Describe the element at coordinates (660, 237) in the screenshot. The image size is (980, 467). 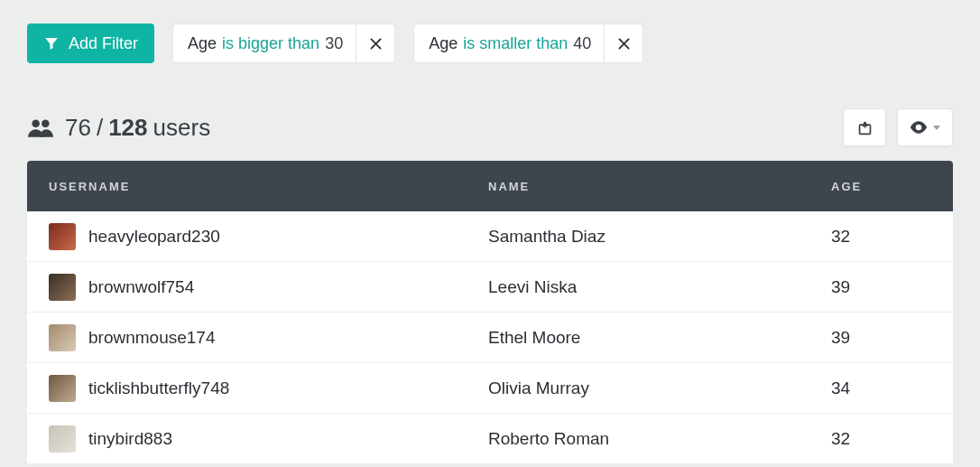
I see `cell-name: Samantha Diaz` at that location.